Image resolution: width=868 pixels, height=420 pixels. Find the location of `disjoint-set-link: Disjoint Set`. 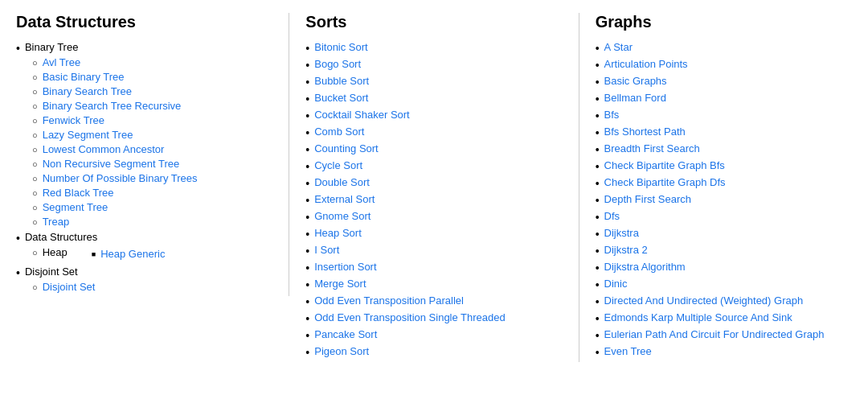

disjoint-set-link: Disjoint Set is located at coordinates (69, 286).